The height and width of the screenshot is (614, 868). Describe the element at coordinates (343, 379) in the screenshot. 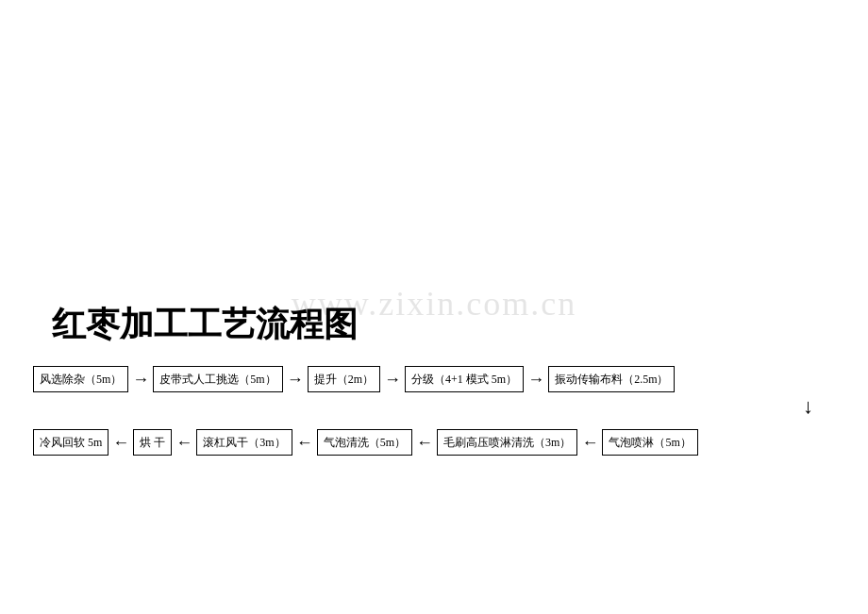

I see `flow-box-3: 提升（2m）` at that location.